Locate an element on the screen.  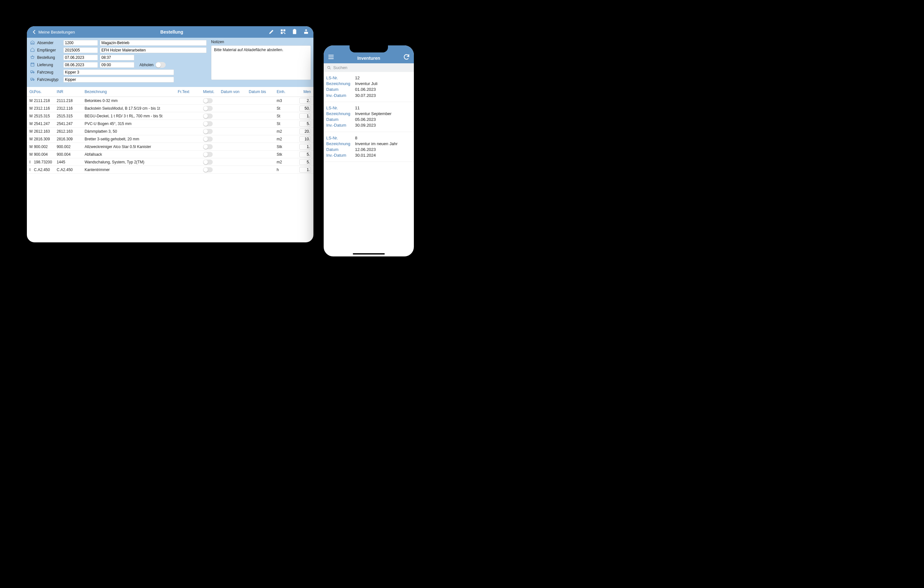
absender-text-input is located at coordinates (153, 43).